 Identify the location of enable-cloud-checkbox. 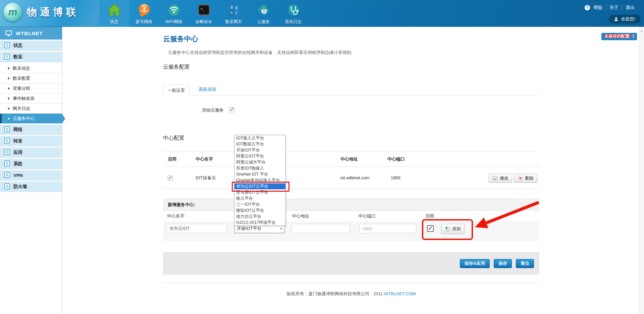
(232, 110).